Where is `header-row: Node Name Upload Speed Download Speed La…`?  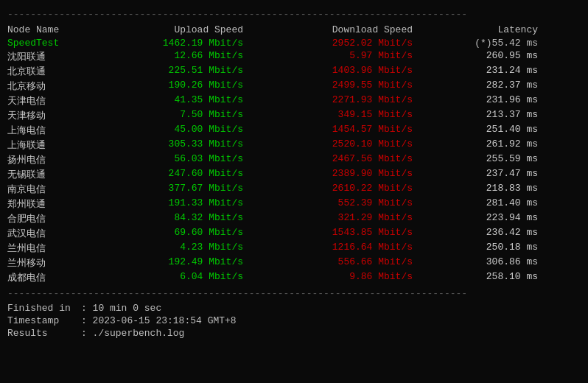
header-row: Node Name Upload Speed Download Speed La… is located at coordinates (294, 29).